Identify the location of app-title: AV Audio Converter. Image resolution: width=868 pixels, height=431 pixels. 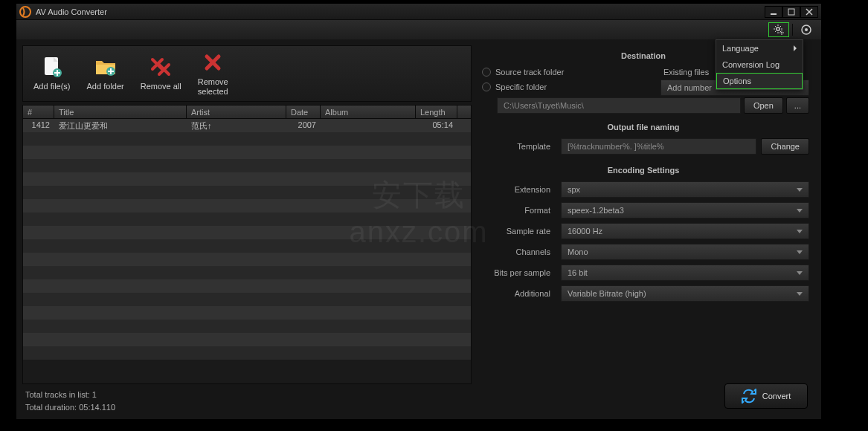
(400, 12).